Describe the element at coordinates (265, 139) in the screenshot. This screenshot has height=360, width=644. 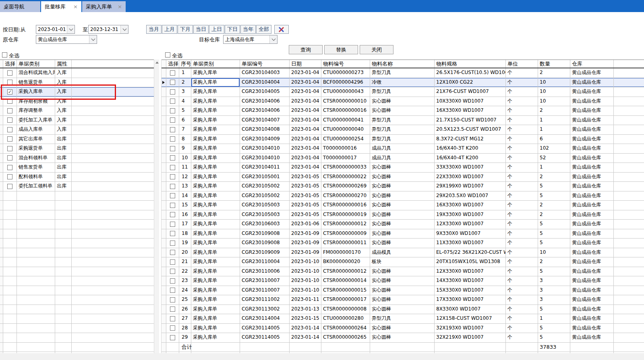
I see `doc-no-cell: CGR230104009` at that location.